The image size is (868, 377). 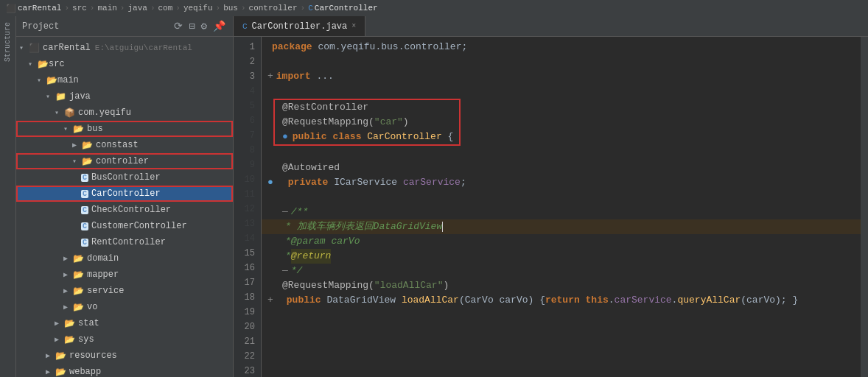 What do you see at coordinates (270, 300) in the screenshot?
I see `fold-marker-line29: +` at bounding box center [270, 300].